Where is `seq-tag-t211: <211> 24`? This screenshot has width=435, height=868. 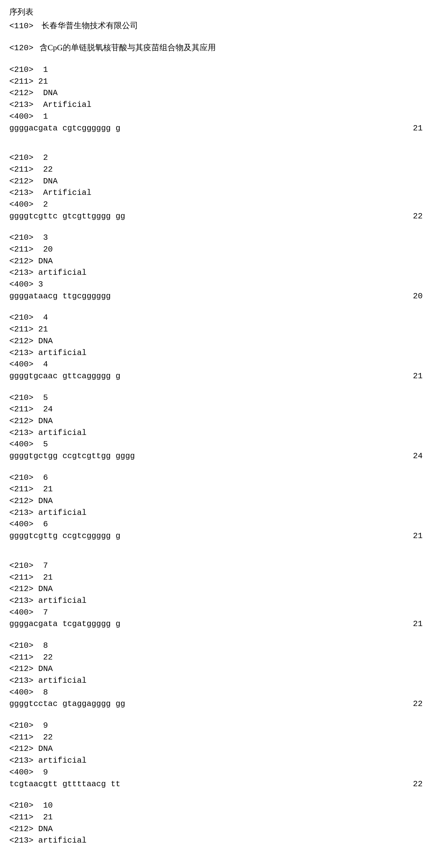
seq-tag-t211: <211> 24 is located at coordinates (218, 410).